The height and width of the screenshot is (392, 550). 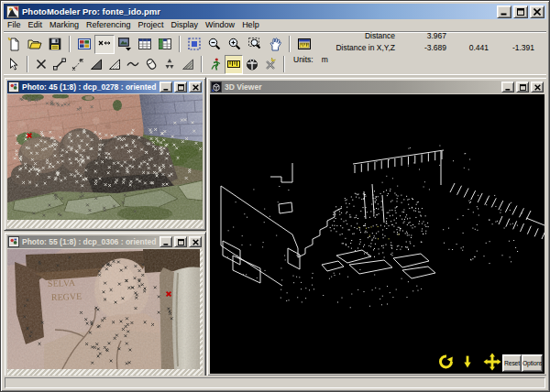 I want to click on menu-item-referencing: Referencing, so click(x=108, y=26).